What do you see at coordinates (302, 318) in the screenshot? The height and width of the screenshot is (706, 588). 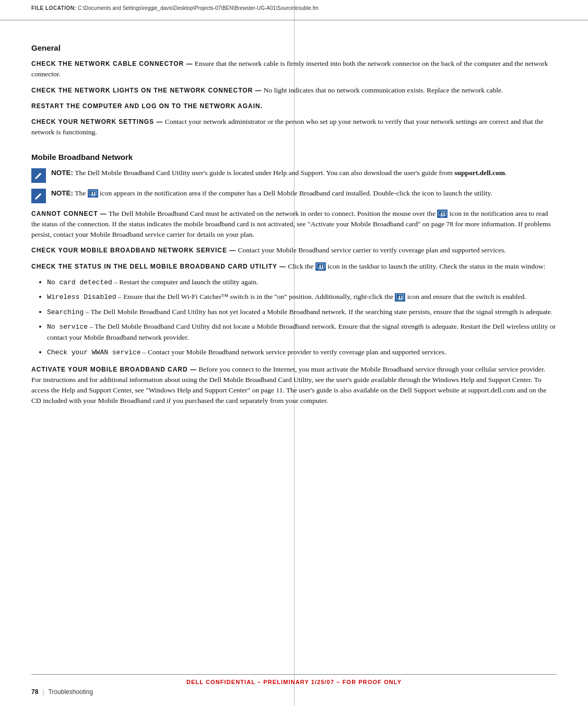 I see `status-bullet-list: No card detected – Restart the computer …` at bounding box center [302, 318].